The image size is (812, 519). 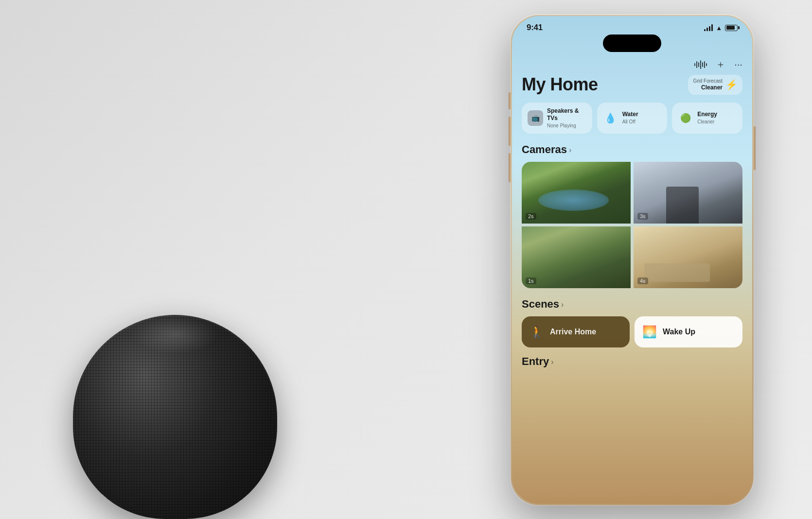 What do you see at coordinates (643, 281) in the screenshot?
I see `camera-4-time: 4s` at bounding box center [643, 281].